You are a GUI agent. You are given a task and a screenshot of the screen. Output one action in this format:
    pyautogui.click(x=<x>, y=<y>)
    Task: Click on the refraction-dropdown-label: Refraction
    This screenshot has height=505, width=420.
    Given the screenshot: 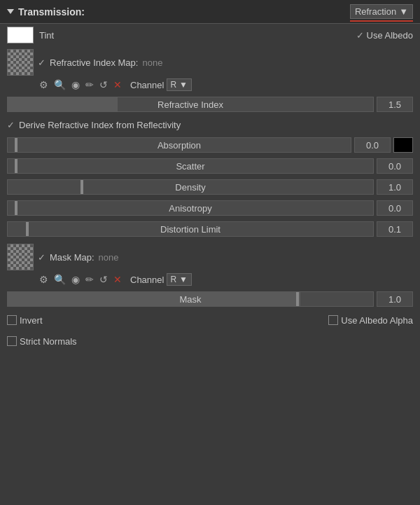 What is the action you would take?
    pyautogui.click(x=375, y=11)
    